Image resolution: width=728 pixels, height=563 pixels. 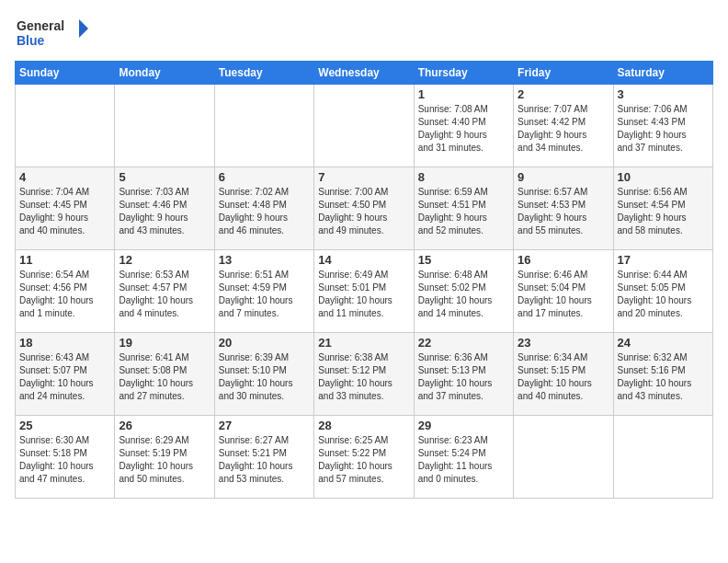 I want to click on day-number: 24, so click(x=664, y=342).